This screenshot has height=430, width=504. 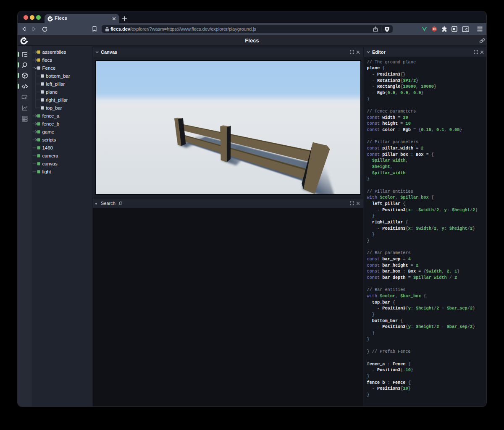 What do you see at coordinates (50, 155) in the screenshot?
I see `svg-text: camera` at bounding box center [50, 155].